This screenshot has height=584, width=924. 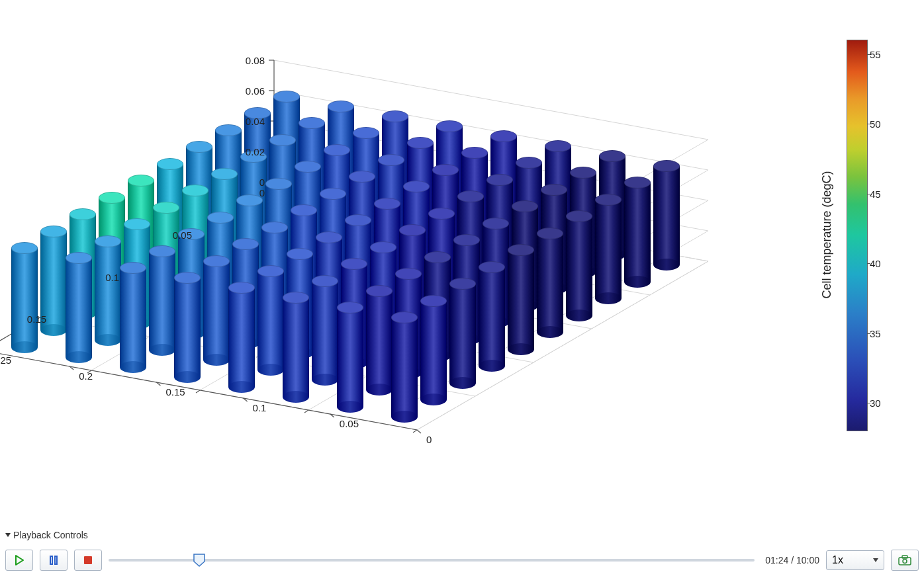 What do you see at coordinates (855, 560) in the screenshot?
I see `speed-dropdown: 1x` at bounding box center [855, 560].